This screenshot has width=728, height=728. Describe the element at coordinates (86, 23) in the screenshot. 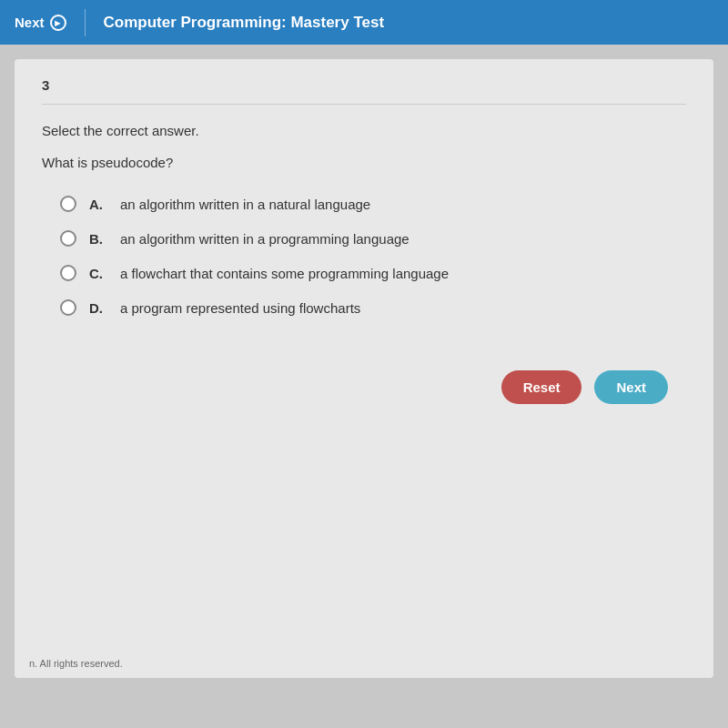

I see `topbar-divider` at that location.